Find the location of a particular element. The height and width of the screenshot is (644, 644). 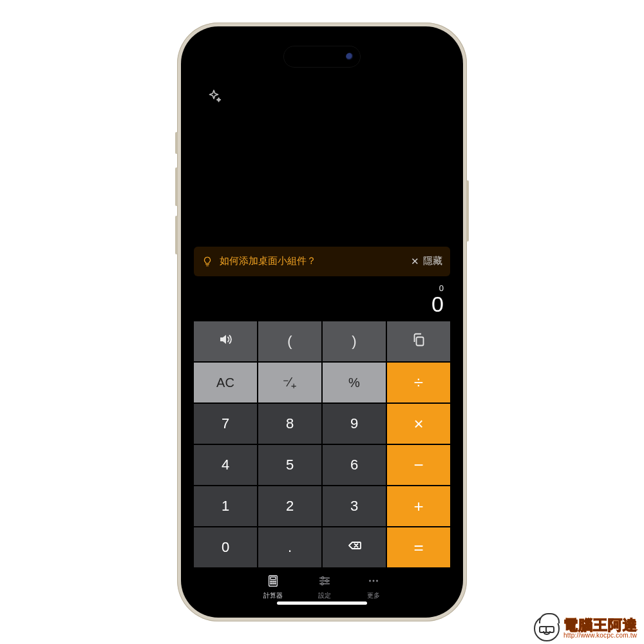

phone-power-button is located at coordinates (468, 211).